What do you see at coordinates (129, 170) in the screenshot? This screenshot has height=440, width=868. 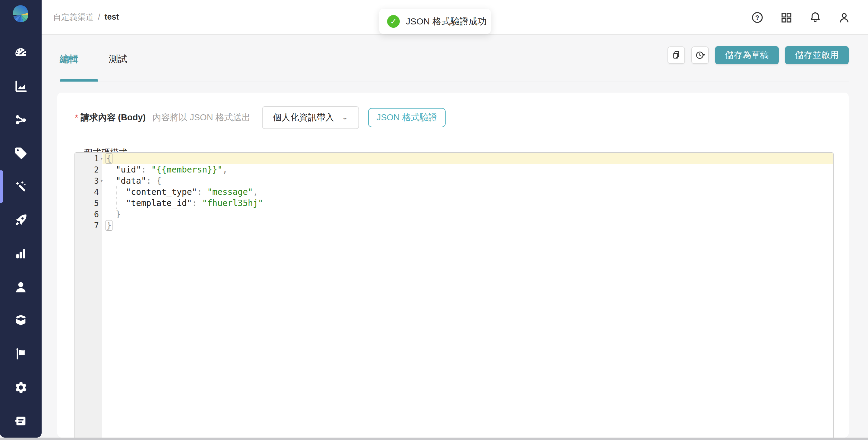 I see `code-token: "uid"` at bounding box center [129, 170].